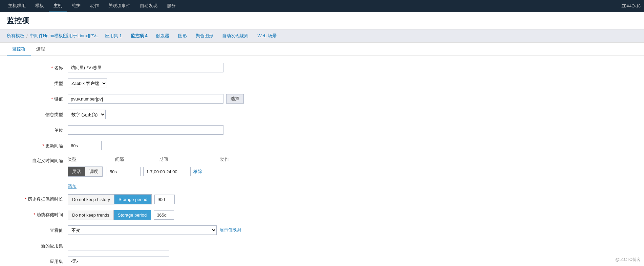  Describe the element at coordinates (349, 83) in the screenshot. I see `wrap-type: Zabbix 客户端` at that location.